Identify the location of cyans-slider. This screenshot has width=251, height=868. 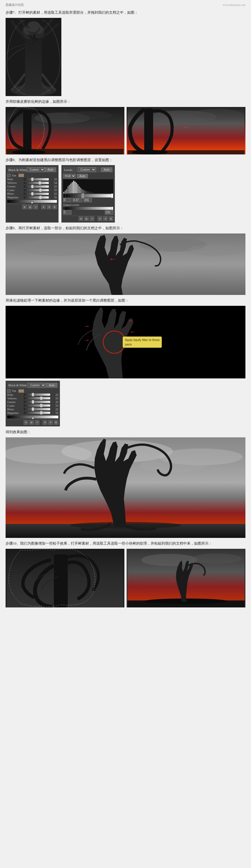
(36, 190).